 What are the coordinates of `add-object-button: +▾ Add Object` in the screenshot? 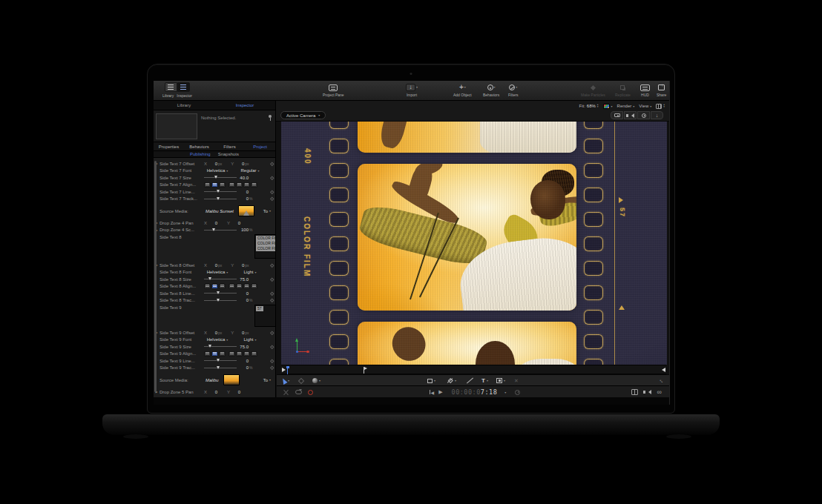 It's located at (463, 90).